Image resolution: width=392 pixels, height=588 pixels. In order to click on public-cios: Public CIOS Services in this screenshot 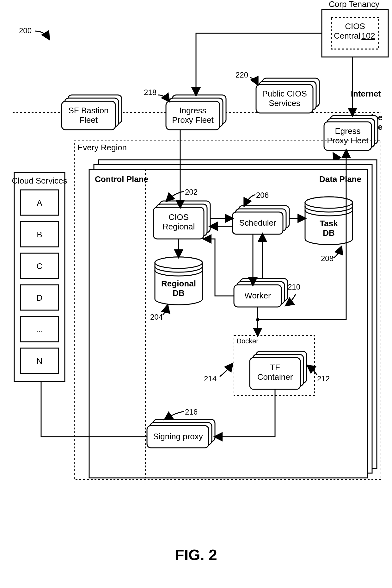, I will do `click(288, 96)`.